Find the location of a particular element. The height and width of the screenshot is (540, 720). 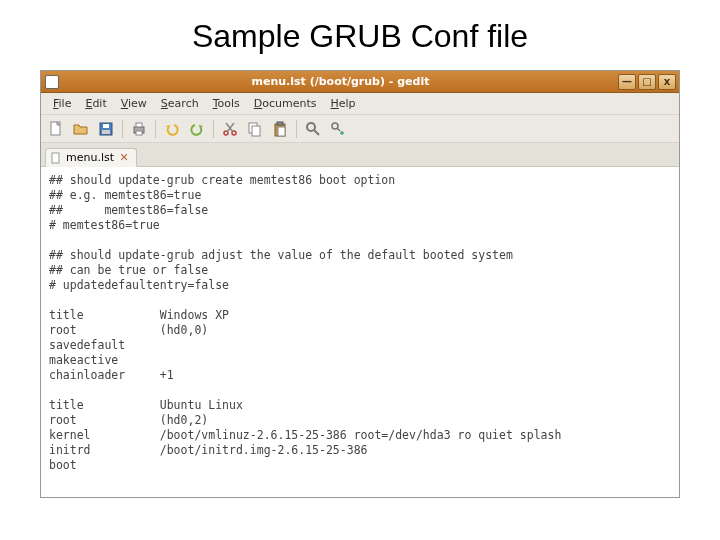

file-line: ## should update-grub create memtest86 b… is located at coordinates (360, 180).